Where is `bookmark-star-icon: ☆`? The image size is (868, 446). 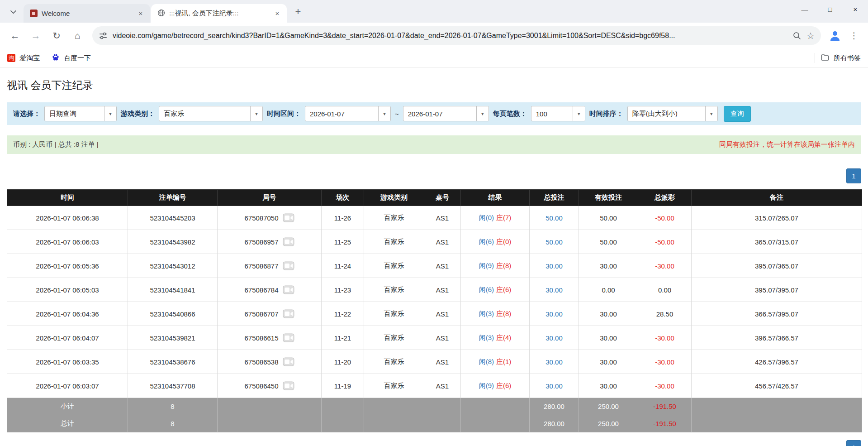
bookmark-star-icon: ☆ is located at coordinates (811, 36).